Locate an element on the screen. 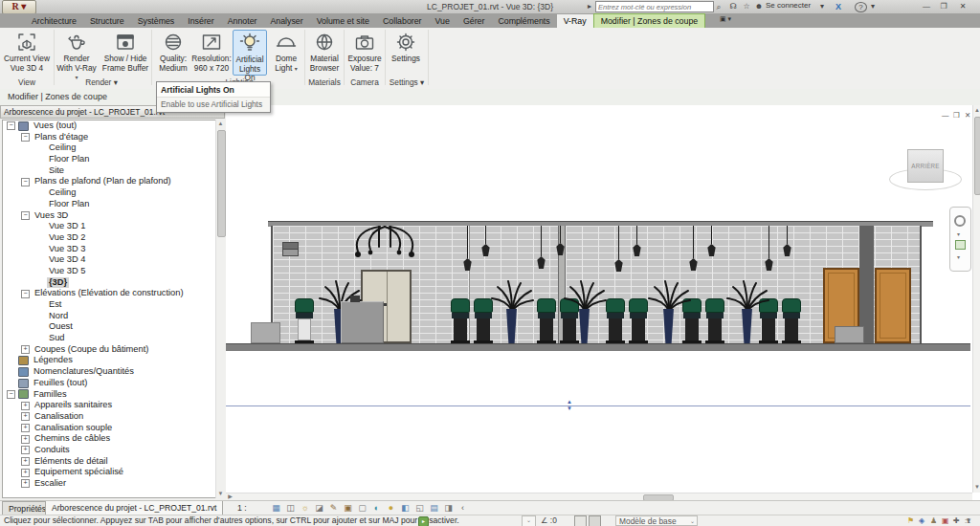 This screenshot has width=980, height=526. tab-vue: Vue is located at coordinates (442, 21).